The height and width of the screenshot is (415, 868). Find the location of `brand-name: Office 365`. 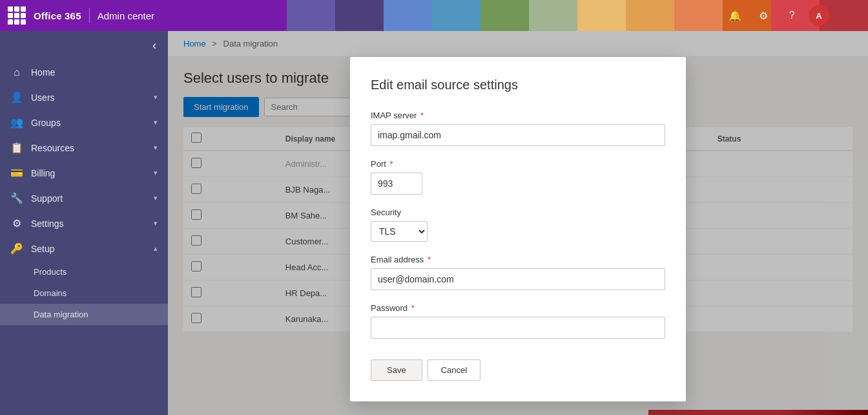

brand-name: Office 365 is located at coordinates (57, 16).